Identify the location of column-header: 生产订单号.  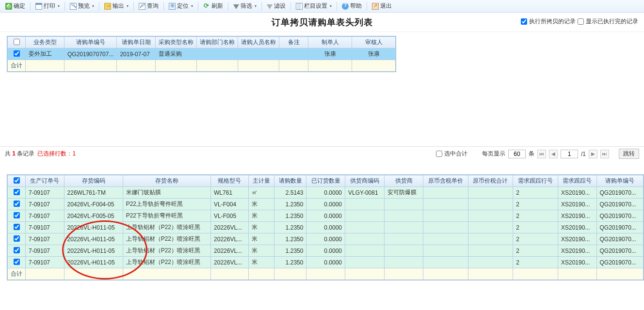
(45, 181).